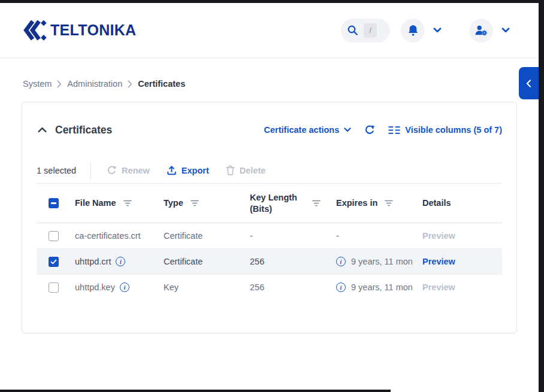 This screenshot has height=392, width=544. I want to click on refresh-icon, so click(370, 130).